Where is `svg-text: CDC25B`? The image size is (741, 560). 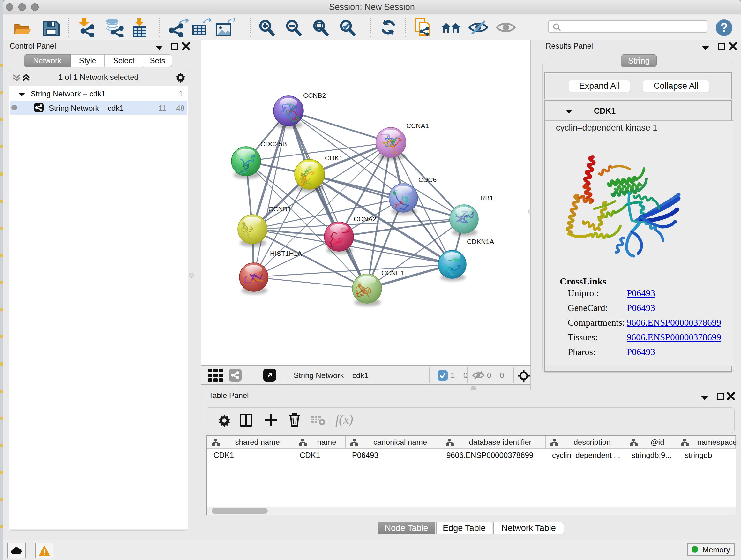 svg-text: CDC25B is located at coordinates (273, 144).